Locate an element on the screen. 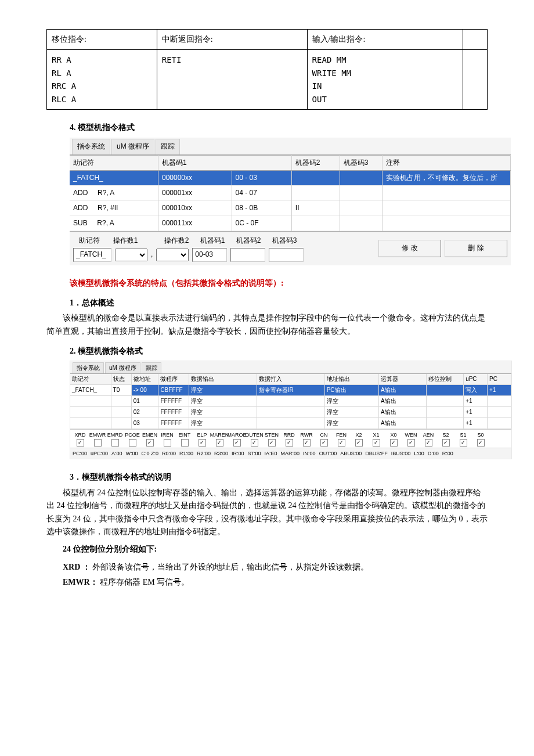 Image resolution: width=534 pixels, height=756 pixels. status-item: OUT:00 is located at coordinates (329, 453).